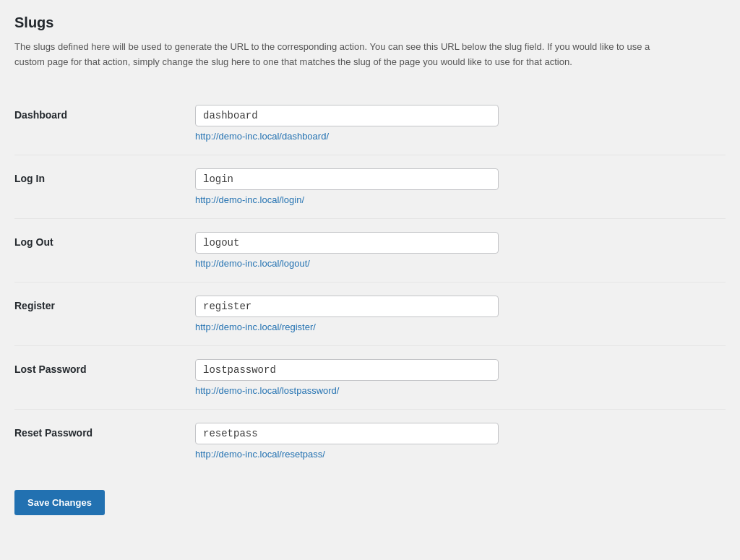  Describe the element at coordinates (347, 243) in the screenshot. I see `field-input-logout` at that location.